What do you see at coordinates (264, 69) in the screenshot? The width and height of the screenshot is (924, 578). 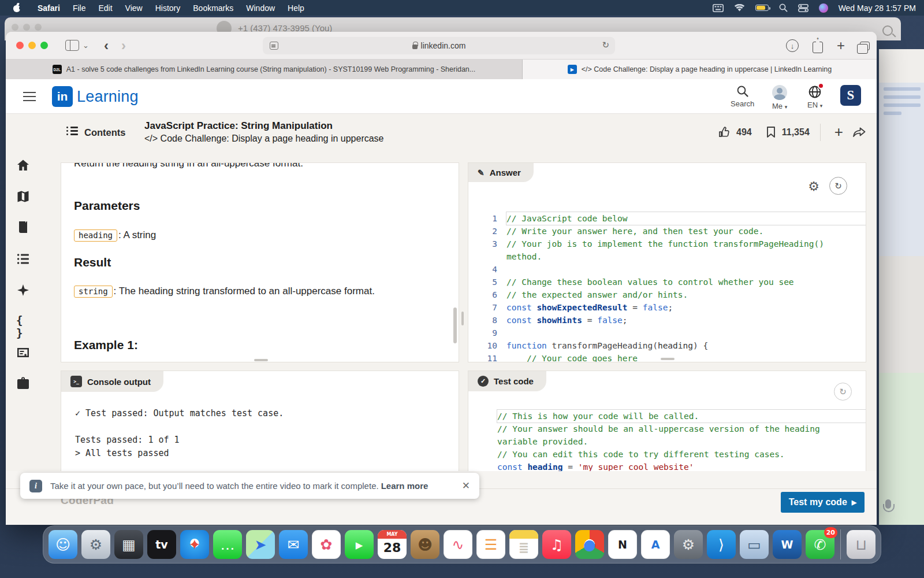 I see `tab-d2l: D2L A1 - solve 5 code challenges from Li…` at bounding box center [264, 69].